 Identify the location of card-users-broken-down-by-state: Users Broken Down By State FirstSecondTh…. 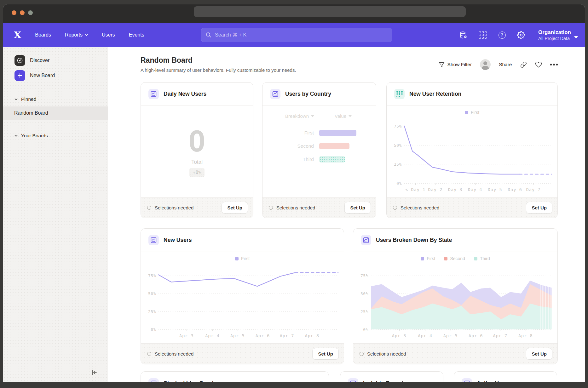
(455, 296).